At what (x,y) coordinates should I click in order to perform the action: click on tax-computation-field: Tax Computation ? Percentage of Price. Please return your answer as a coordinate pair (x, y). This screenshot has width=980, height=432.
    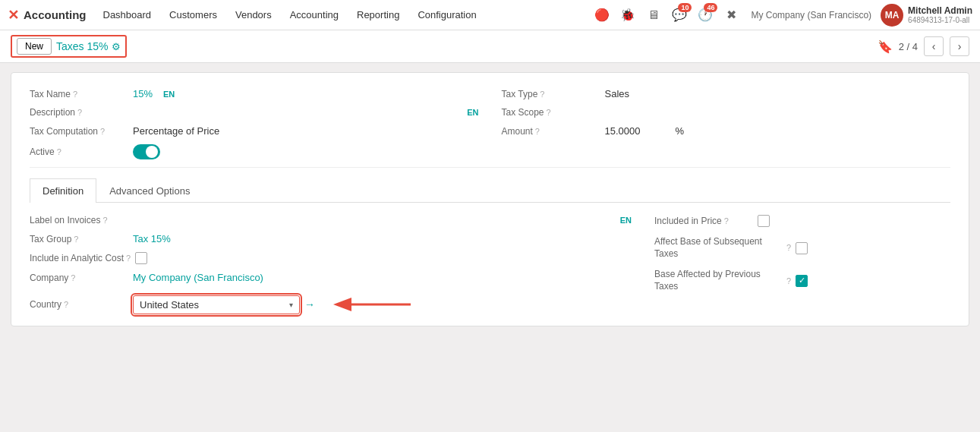
    Looking at the image, I should click on (254, 131).